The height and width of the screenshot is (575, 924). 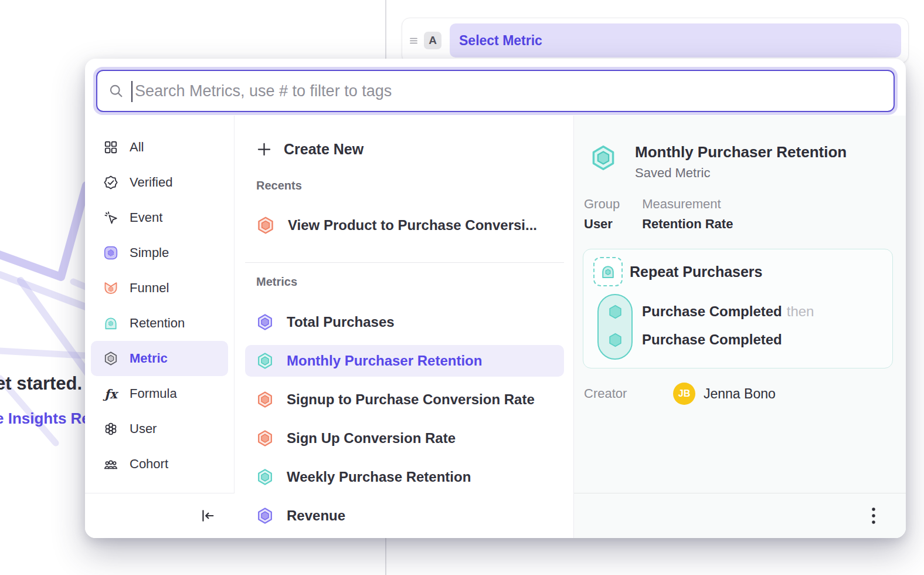 I want to click on metric-item-label: Total Purchases, so click(x=341, y=322).